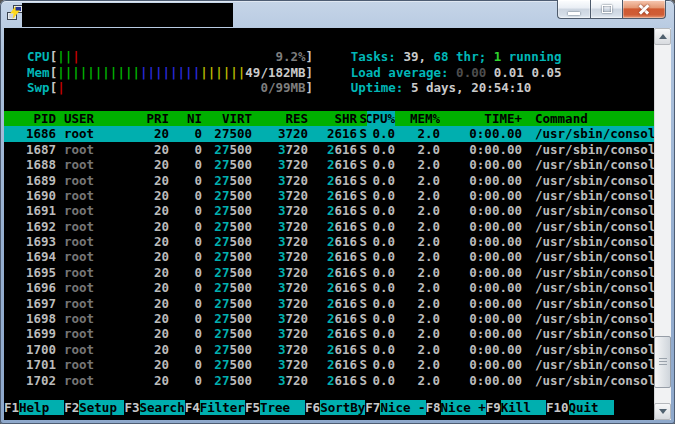  I want to click on process-row-1690: 1690root2002750037202616S0.02.00:00.00/u…, so click(329, 196).